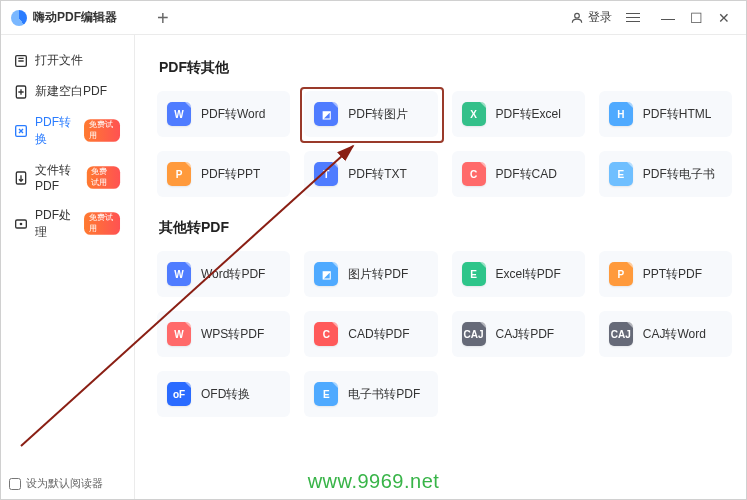 The width and height of the screenshot is (747, 500). I want to click on section-title-1: 其他转PDF, so click(446, 228).